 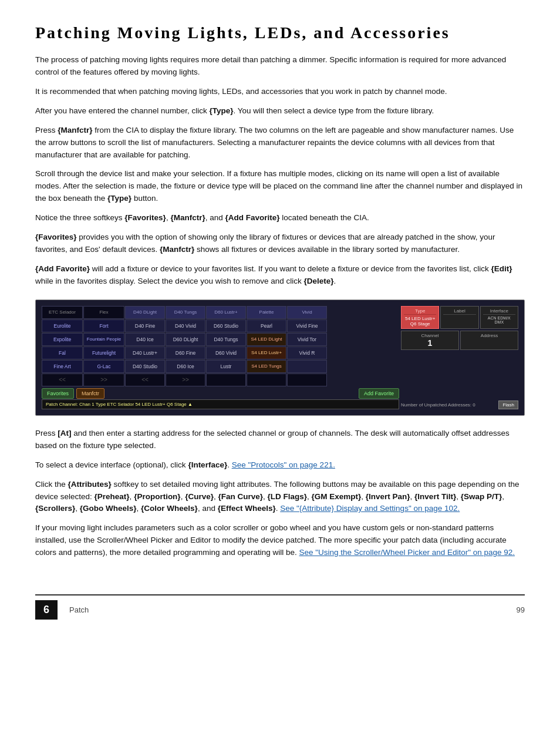 What do you see at coordinates (104, 353) in the screenshot?
I see `dev-futurelight: Futurelight` at bounding box center [104, 353].